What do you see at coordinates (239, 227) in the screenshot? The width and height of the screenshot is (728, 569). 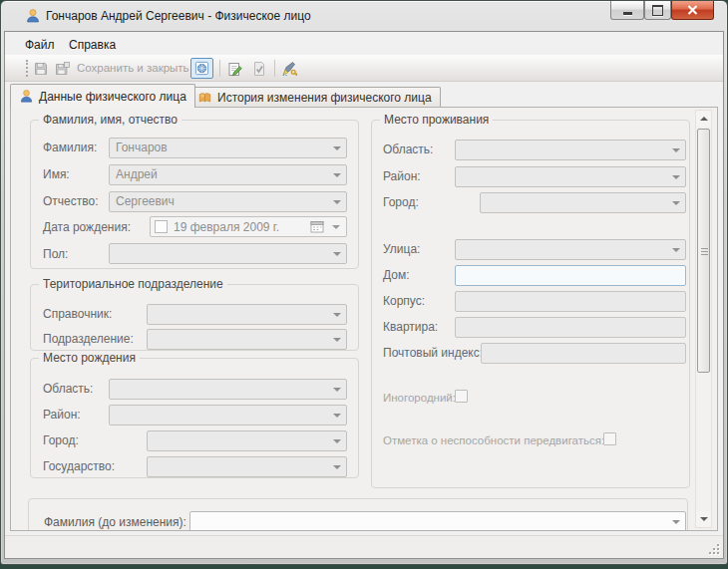 I see `birthdate-value: 19 февраля 2009 г.` at bounding box center [239, 227].